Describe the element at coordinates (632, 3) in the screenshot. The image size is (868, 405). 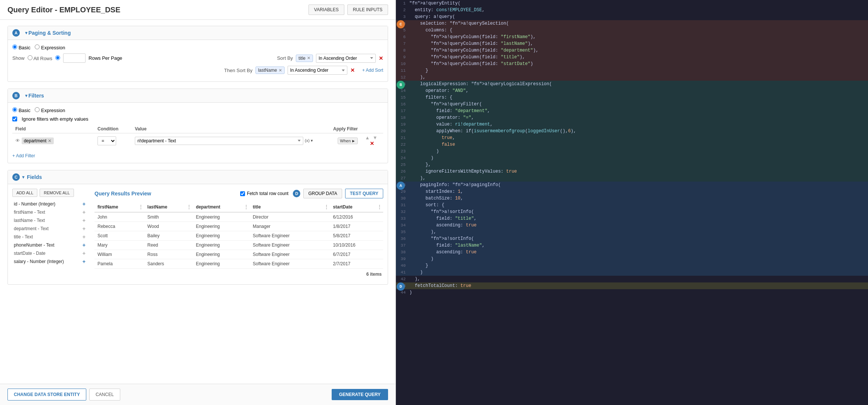
I see `code-line: 1"fn">a!queryEntity(` at that location.